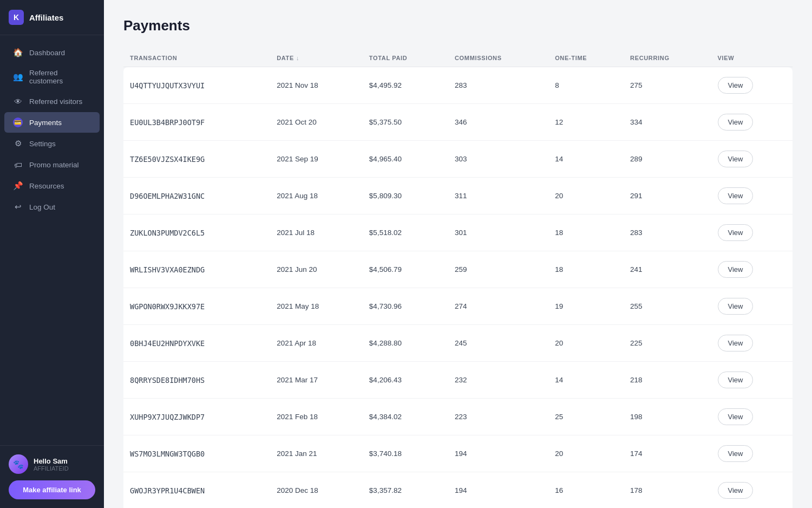  Describe the element at coordinates (52, 77) in the screenshot. I see `sidebar-item-referred-customers: 👥Referred customers` at that location.